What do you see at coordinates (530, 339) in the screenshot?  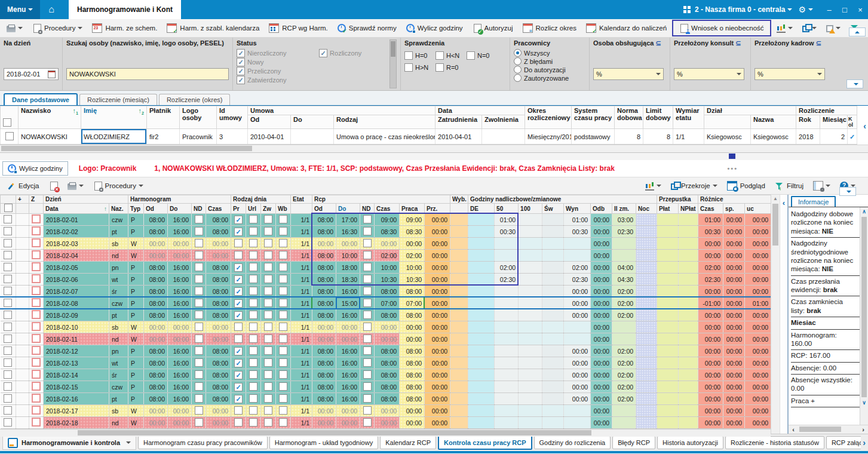 I see `cell-g100` at bounding box center [530, 339].